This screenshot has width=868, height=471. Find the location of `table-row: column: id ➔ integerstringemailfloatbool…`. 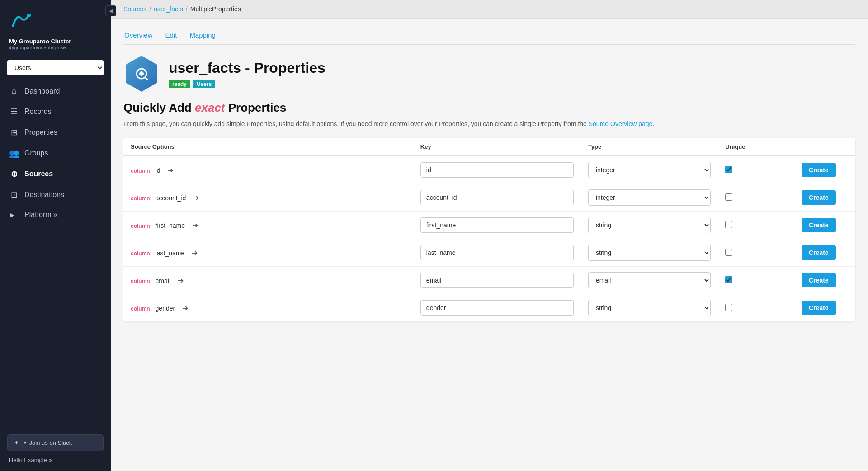

table-row: column: id ➔ integerstringemailfloatbool… is located at coordinates (489, 170).